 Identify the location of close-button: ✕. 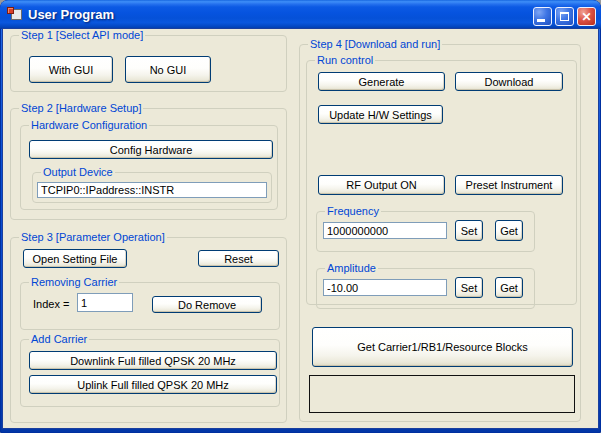
(586, 16).